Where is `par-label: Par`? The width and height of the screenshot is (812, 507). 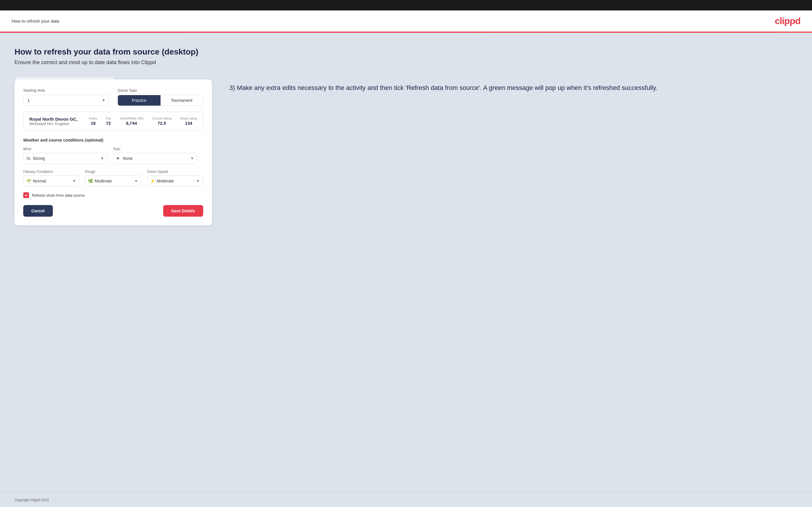
par-label: Par is located at coordinates (109, 118).